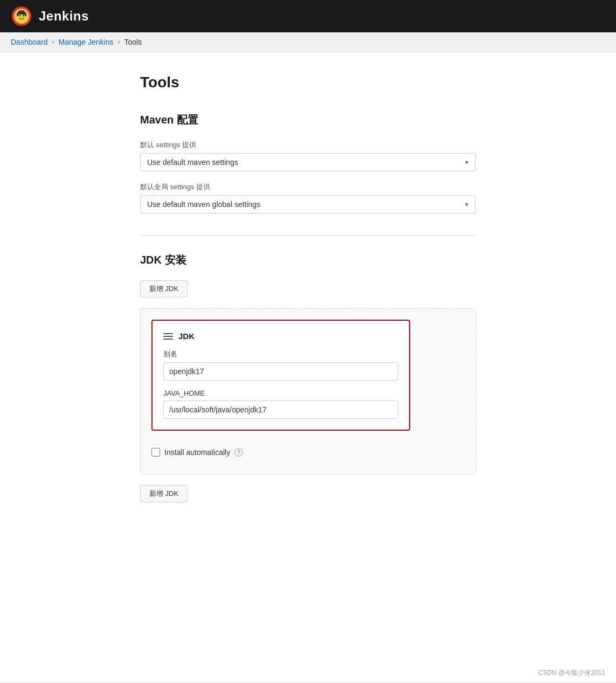  I want to click on jdk-items-container: JDK 别名 JAVA_HOME Install automatically ?, so click(308, 391).